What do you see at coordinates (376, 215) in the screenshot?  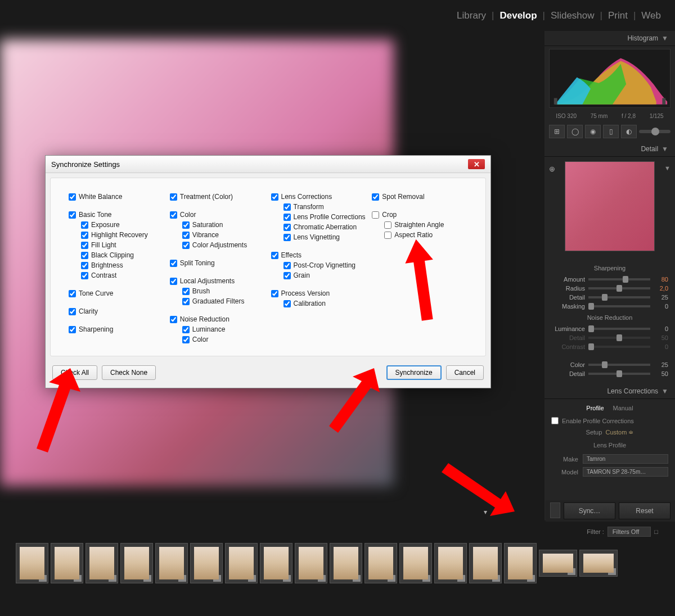 I see `chk-crop` at bounding box center [376, 215].